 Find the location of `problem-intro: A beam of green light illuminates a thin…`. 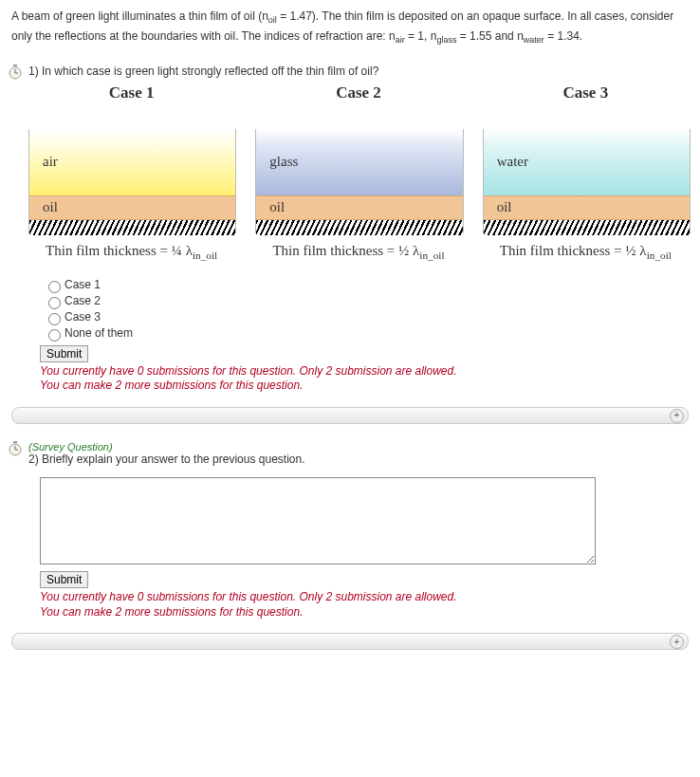

problem-intro: A beam of green light illuminates a thin… is located at coordinates (350, 28).